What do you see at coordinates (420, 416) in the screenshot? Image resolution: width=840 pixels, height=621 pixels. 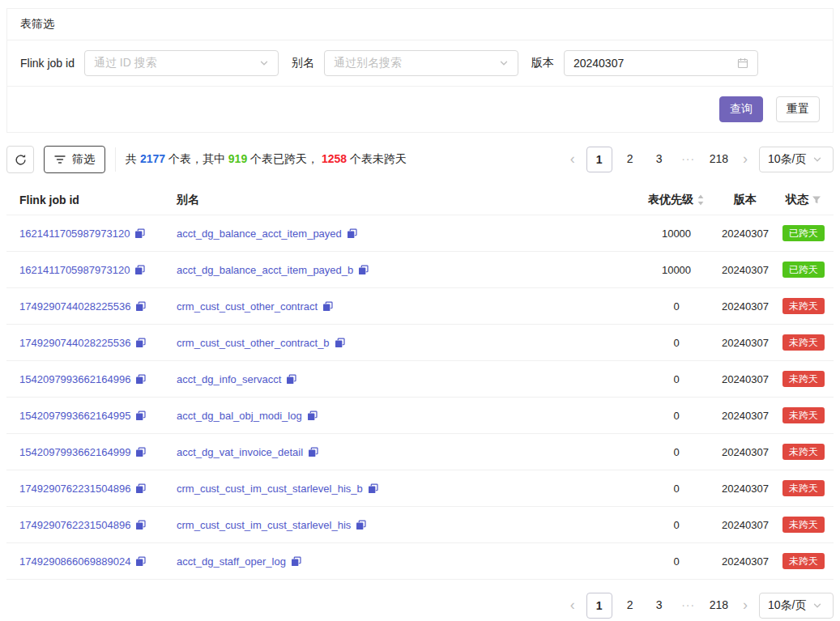 I see `table-row: 1542097993662164995 acct_dg_bal_obj_modi…` at bounding box center [420, 416].